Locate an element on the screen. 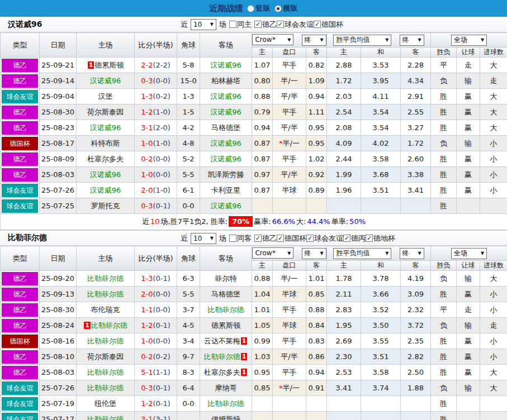  match-row: 球会友谊25-07-25罗斯托克0-3(0-1)0-0汉诺威96胜 is located at coordinates (254, 206).